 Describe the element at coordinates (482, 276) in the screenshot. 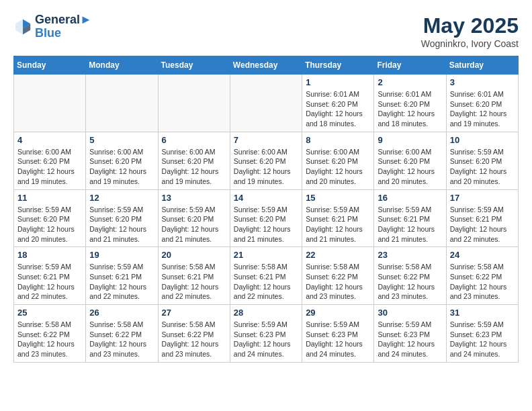

I see `calendar-cell: 24Sunrise: 5:58 AM Sunset: 6:22 PM Dayli…` at that location.